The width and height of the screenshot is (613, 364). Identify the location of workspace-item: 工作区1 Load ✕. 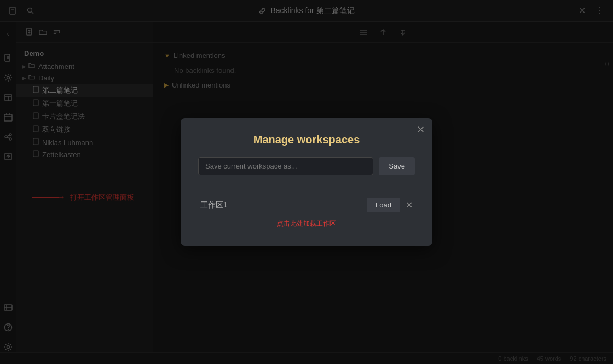
(307, 205).